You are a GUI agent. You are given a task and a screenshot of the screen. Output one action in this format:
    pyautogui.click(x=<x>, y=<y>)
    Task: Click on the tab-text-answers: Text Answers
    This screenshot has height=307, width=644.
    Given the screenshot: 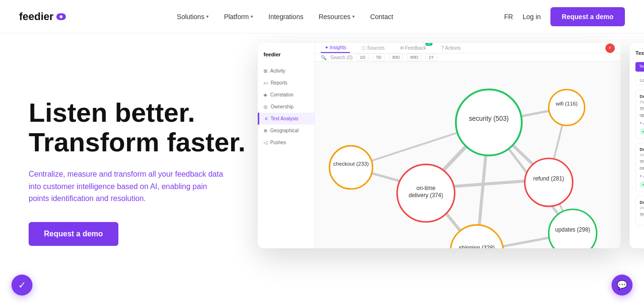 What is the action you would take?
    pyautogui.click(x=640, y=67)
    